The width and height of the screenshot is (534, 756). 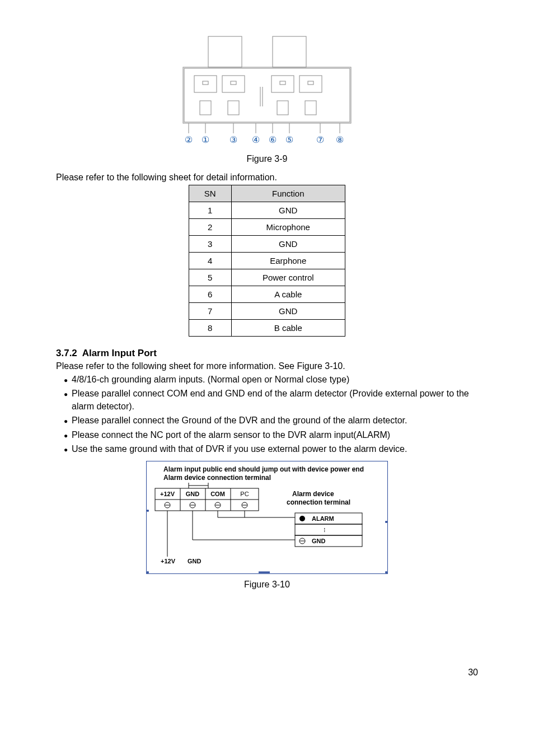 What do you see at coordinates (67, 353) in the screenshot?
I see `section-number: 3.7.2` at bounding box center [67, 353].